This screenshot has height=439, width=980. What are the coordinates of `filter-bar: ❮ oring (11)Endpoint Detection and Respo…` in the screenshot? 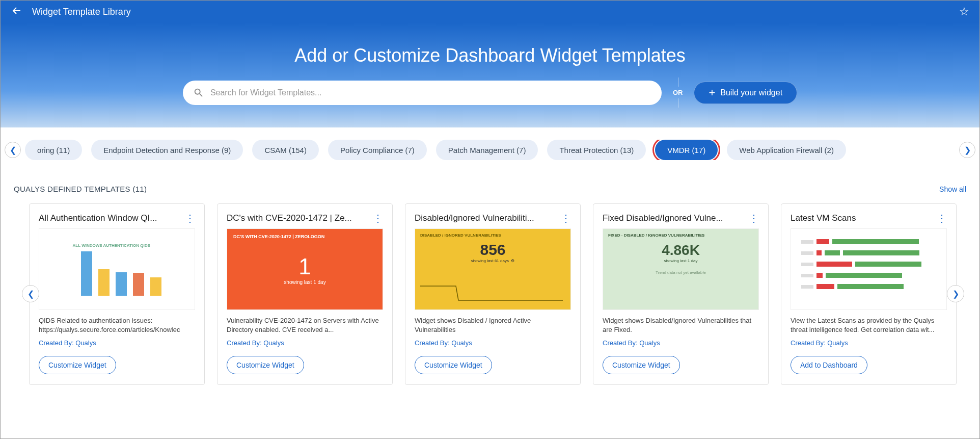 It's located at (490, 149).